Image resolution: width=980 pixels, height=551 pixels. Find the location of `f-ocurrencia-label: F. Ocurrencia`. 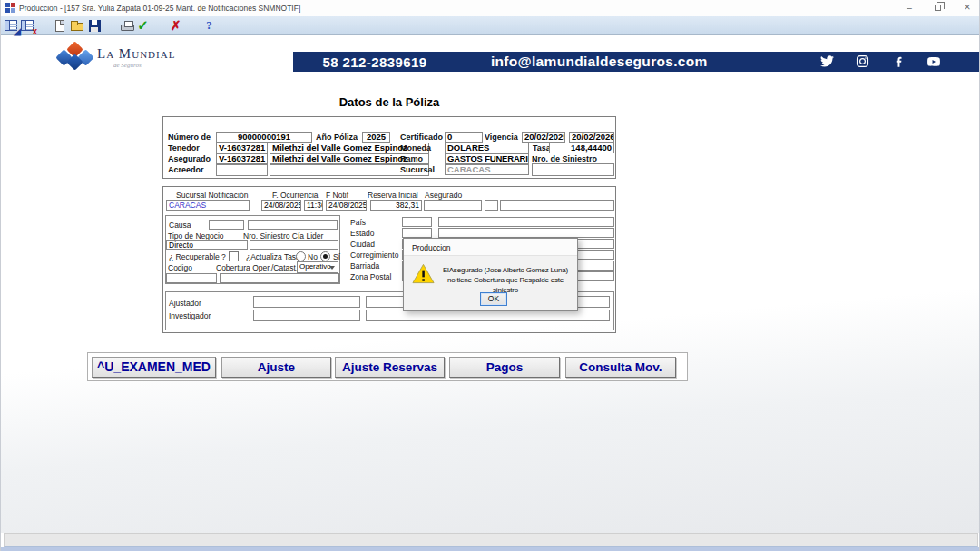

f-ocurrencia-label: F. Ocurrencia is located at coordinates (296, 196).